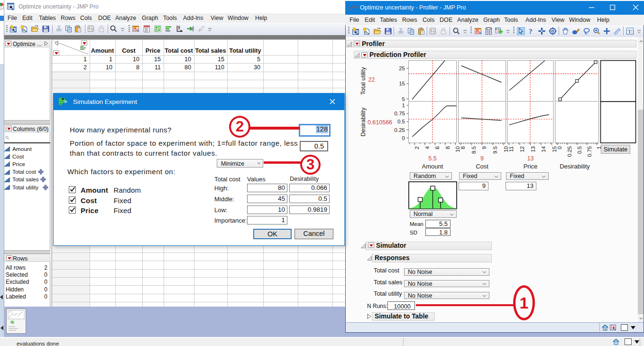 Image resolution: width=644 pixels, height=346 pixels. Describe the element at coordinates (437, 148) in the screenshot. I see `svg-text: 6` at that location.